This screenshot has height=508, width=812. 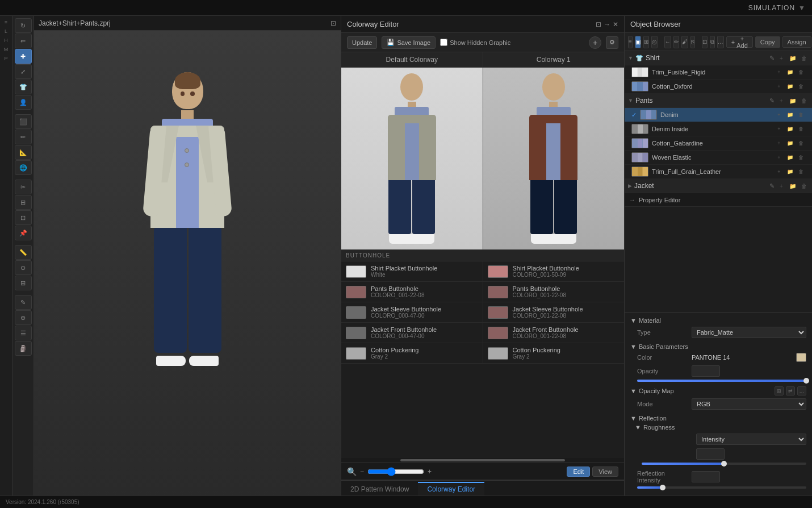 I want to click on tracing-tool: ⊕, so click(x=23, y=318).